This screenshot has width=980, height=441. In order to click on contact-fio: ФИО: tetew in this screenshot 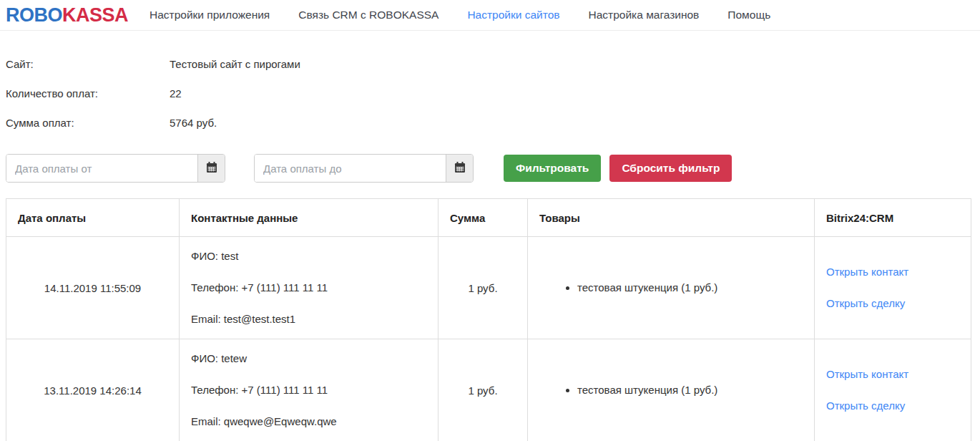, I will do `click(309, 359)`.